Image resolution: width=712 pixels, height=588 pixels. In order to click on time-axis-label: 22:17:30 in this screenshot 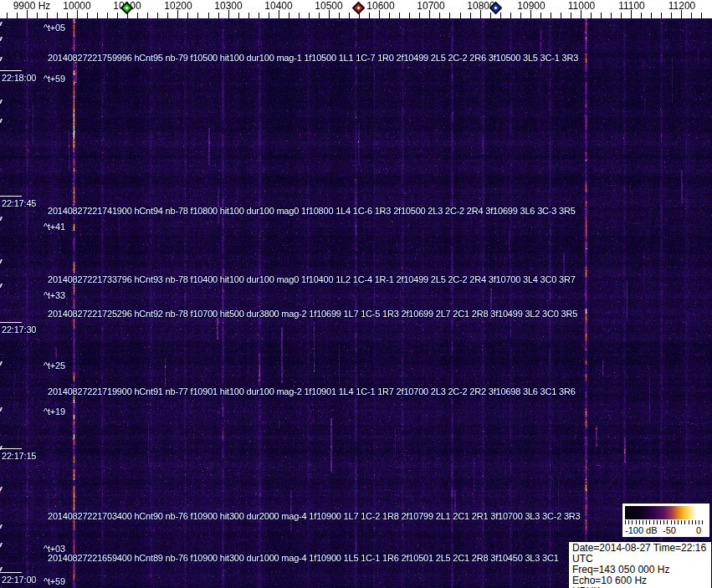, I will do `click(18, 330)`.